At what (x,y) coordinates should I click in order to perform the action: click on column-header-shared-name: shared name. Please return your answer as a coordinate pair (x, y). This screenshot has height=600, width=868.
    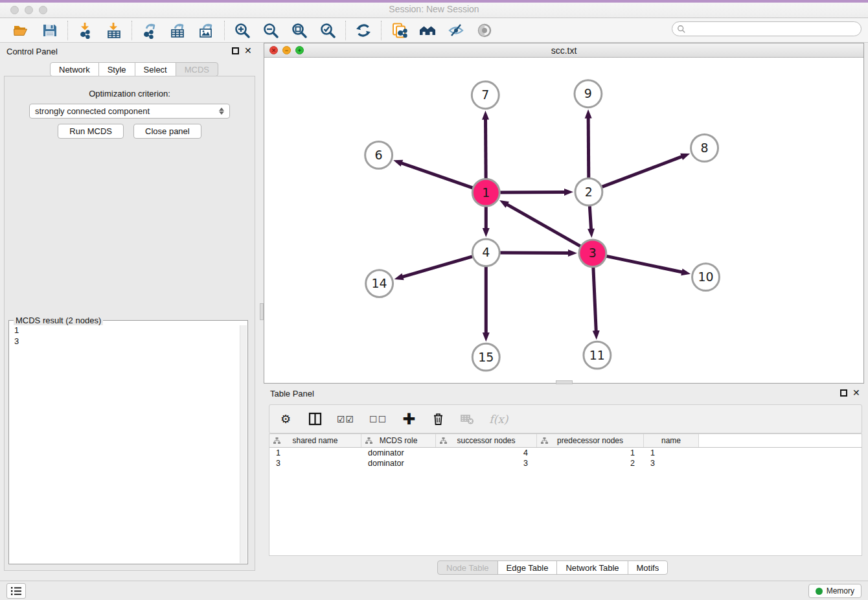
    Looking at the image, I should click on (315, 441).